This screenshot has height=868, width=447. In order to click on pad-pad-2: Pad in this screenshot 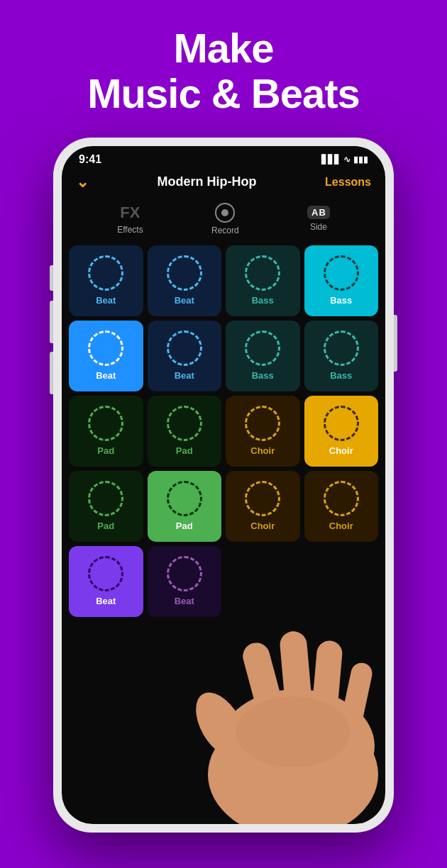, I will do `click(184, 431)`.